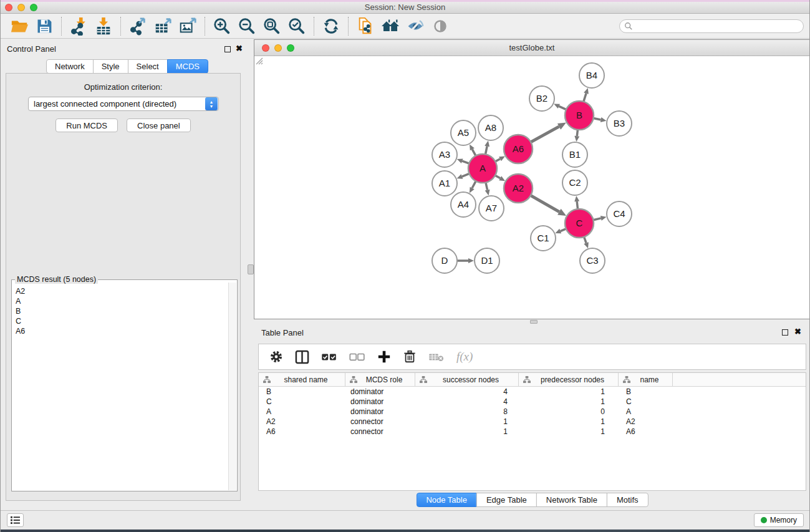 This screenshot has width=810, height=532. Describe the element at coordinates (121, 311) in the screenshot. I see `result-item: B` at that location.